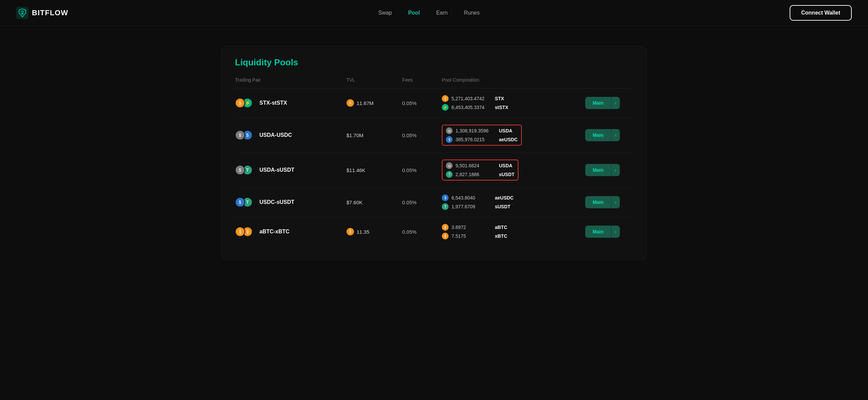 The height and width of the screenshot is (400, 868). Describe the element at coordinates (434, 203) in the screenshot. I see `table-row: $ T USDC-sUSDT $7.60K0.05% $ 6,543.8040 …` at that location.